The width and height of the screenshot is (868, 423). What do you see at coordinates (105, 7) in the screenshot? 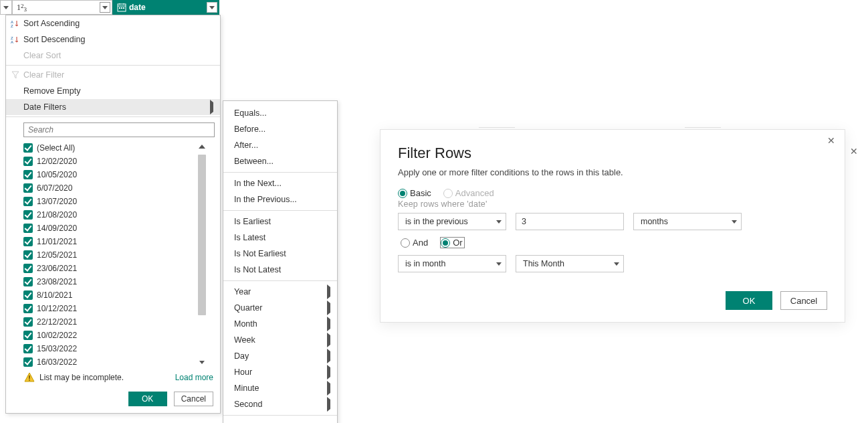
I see `column-index-dropdown` at bounding box center [105, 7].